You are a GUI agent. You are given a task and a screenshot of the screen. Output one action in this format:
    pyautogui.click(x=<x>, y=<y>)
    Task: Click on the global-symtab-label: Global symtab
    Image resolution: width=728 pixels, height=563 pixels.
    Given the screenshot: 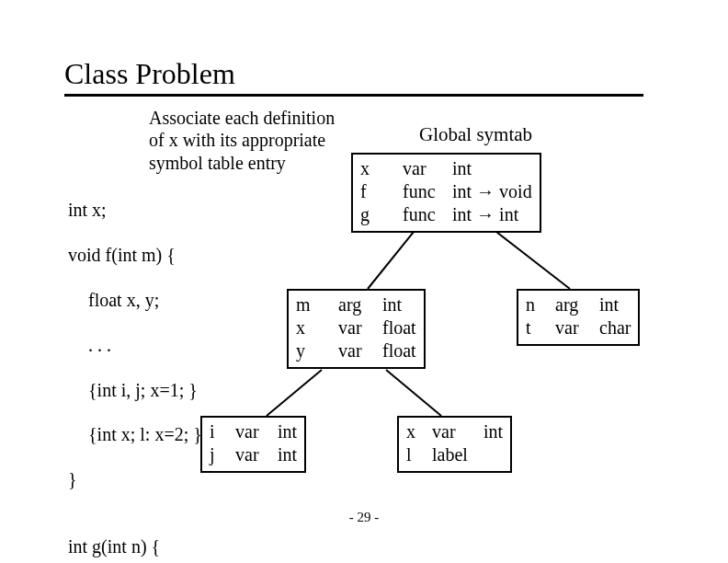 What is the action you would take?
    pyautogui.click(x=476, y=134)
    